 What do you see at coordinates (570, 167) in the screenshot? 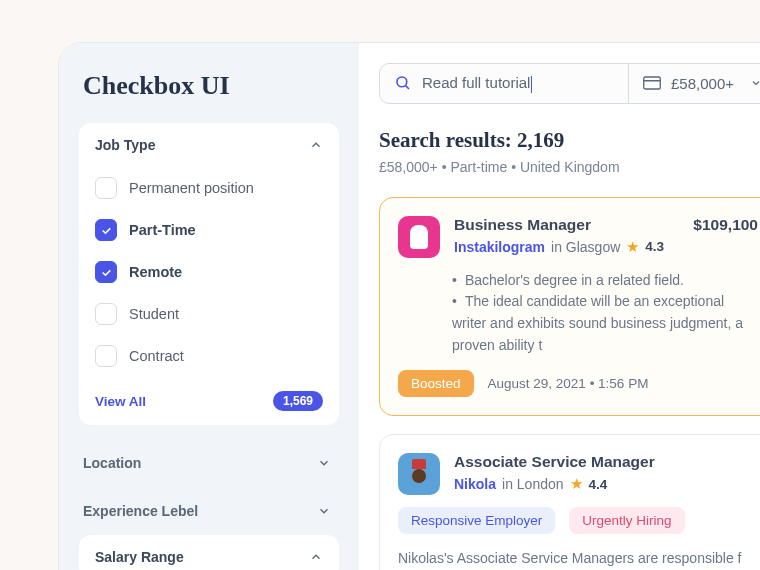
I see `results-subline: £58,000+ • Part-time • United Kingdom` at bounding box center [570, 167].